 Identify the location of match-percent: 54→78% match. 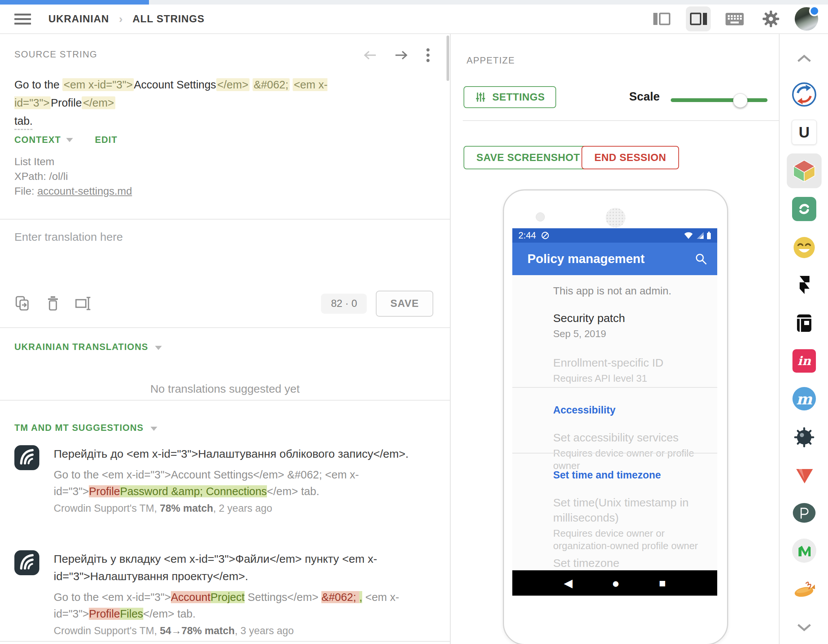
(197, 631).